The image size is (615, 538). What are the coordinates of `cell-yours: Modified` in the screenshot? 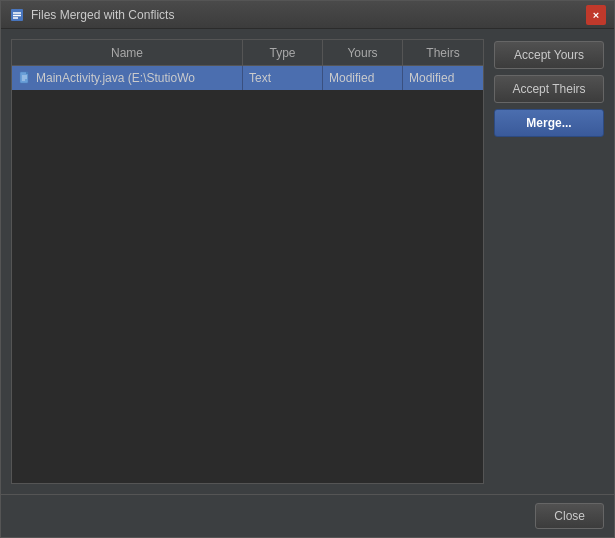 It's located at (363, 78).